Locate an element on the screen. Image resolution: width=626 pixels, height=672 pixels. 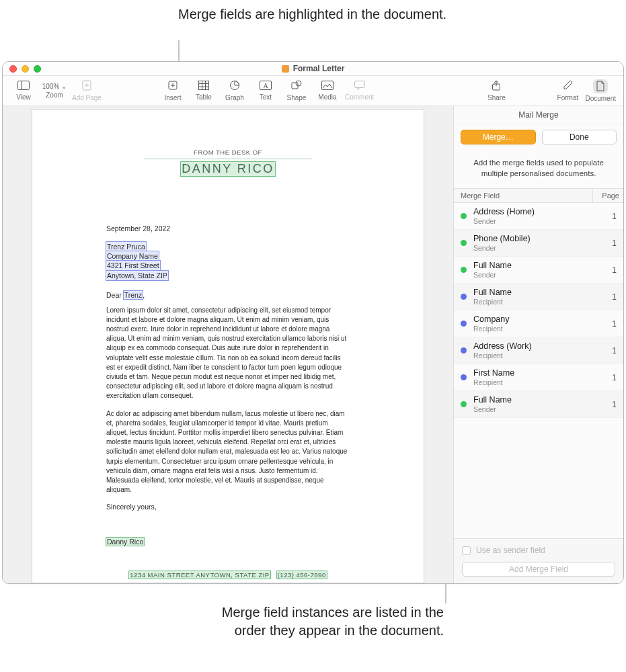
table-icon is located at coordinates (204, 86).